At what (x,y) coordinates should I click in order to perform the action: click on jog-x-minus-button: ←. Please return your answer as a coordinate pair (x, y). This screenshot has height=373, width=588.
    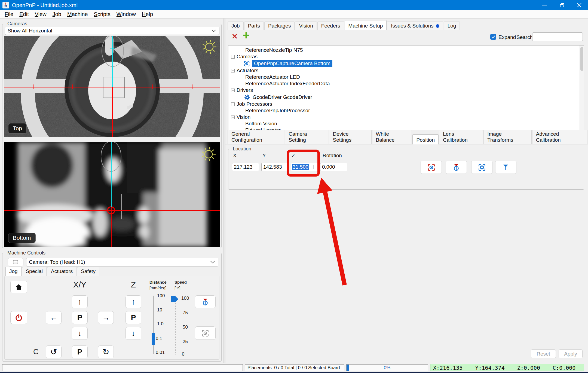
    Looking at the image, I should click on (54, 318).